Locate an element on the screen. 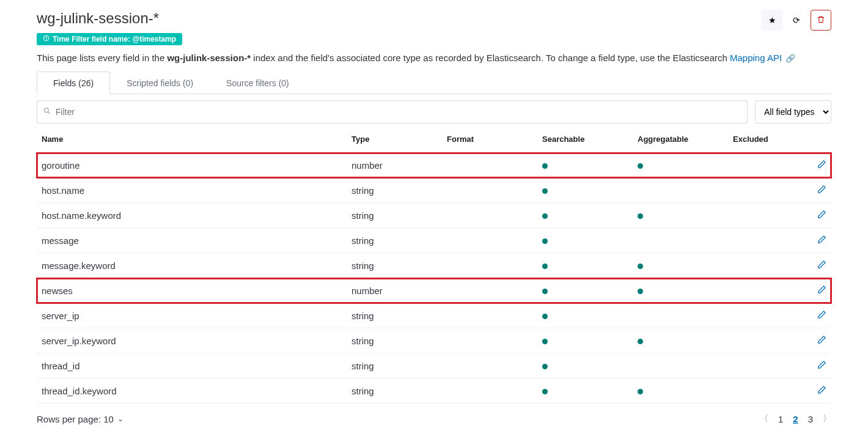 The height and width of the screenshot is (439, 868). table-row: messagestring is located at coordinates (434, 241).